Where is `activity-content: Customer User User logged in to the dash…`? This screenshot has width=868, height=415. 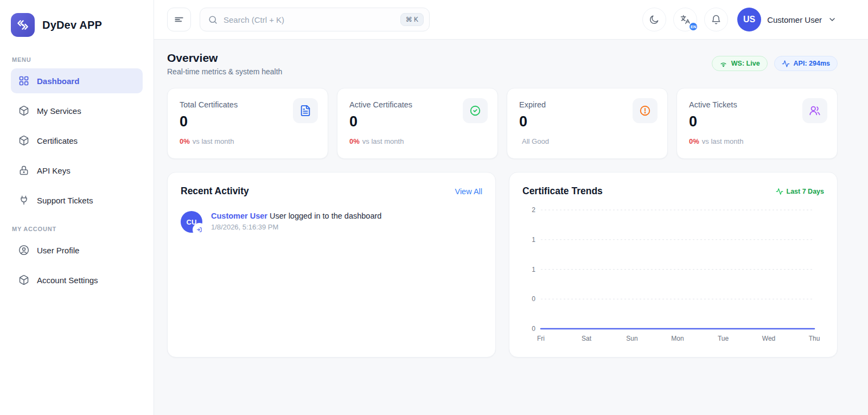
activity-content: Customer User User logged in to the dash… is located at coordinates (296, 222).